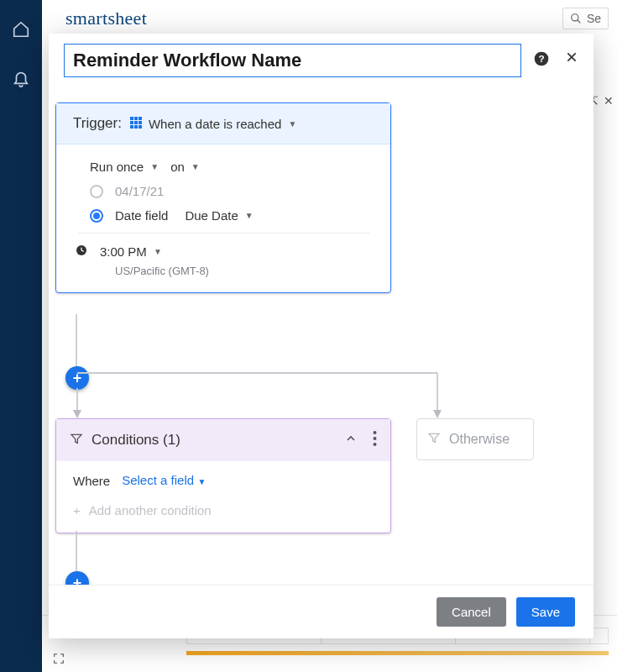  Describe the element at coordinates (223, 475) in the screenshot. I see `conditions-card: Conditions (1) Where` at that location.